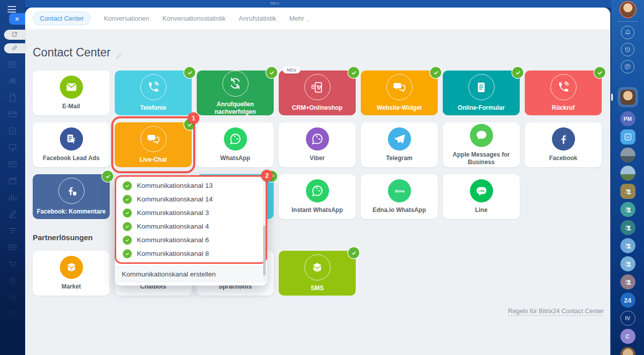 Image resolution: width=644 pixels, height=355 pixels. I want to click on tile-viber: Viber, so click(317, 145).